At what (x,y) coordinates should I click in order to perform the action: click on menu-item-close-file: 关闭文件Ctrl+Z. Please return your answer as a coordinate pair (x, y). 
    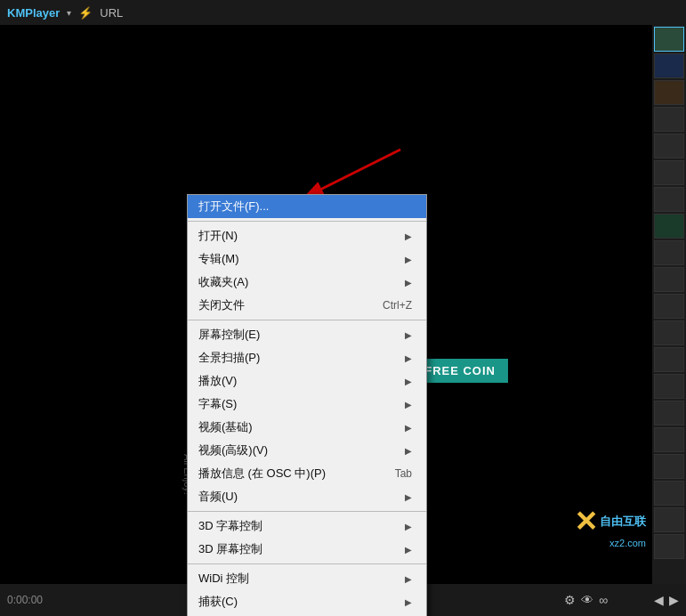
    Looking at the image, I should click on (307, 305).